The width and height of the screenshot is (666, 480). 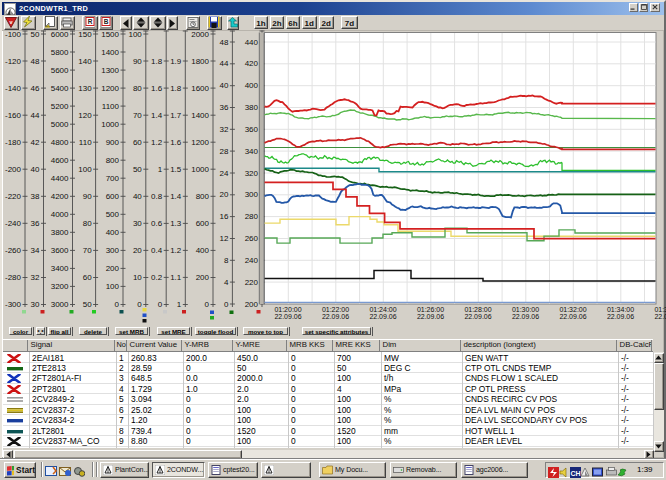 What do you see at coordinates (200, 116) in the screenshot?
I see `svg-text: 1400` at bounding box center [200, 116].